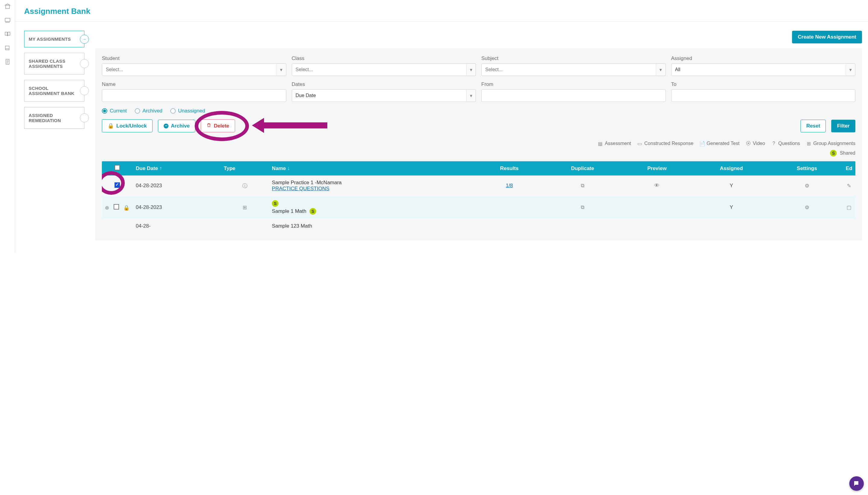  What do you see at coordinates (194, 84) in the screenshot?
I see `name-label: Name` at bounding box center [194, 84].